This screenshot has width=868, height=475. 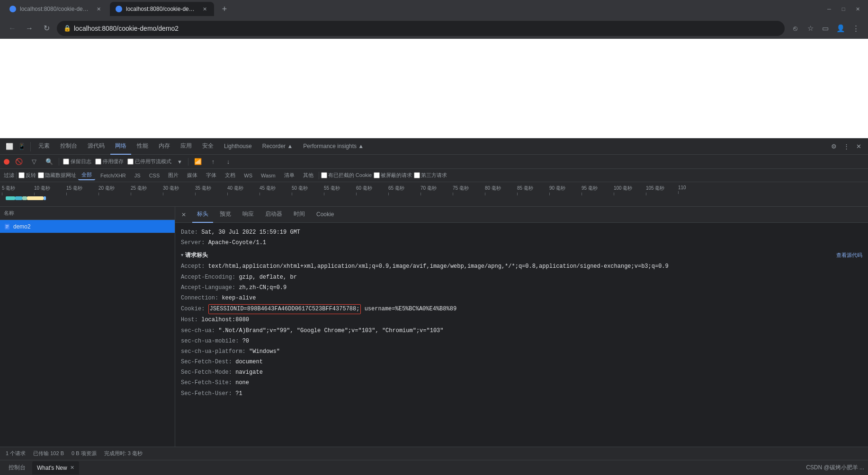 I want to click on timeline-tick: 25 毫秒, so click(x=147, y=190).